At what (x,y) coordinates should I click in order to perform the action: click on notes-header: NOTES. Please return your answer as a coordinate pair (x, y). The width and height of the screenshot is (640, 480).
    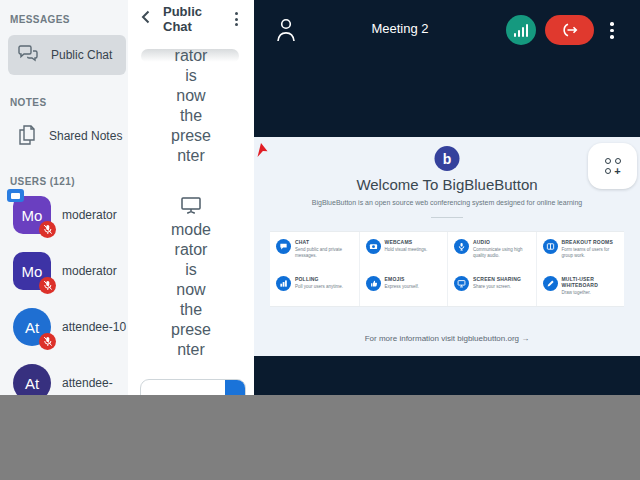
    Looking at the image, I should click on (69, 102).